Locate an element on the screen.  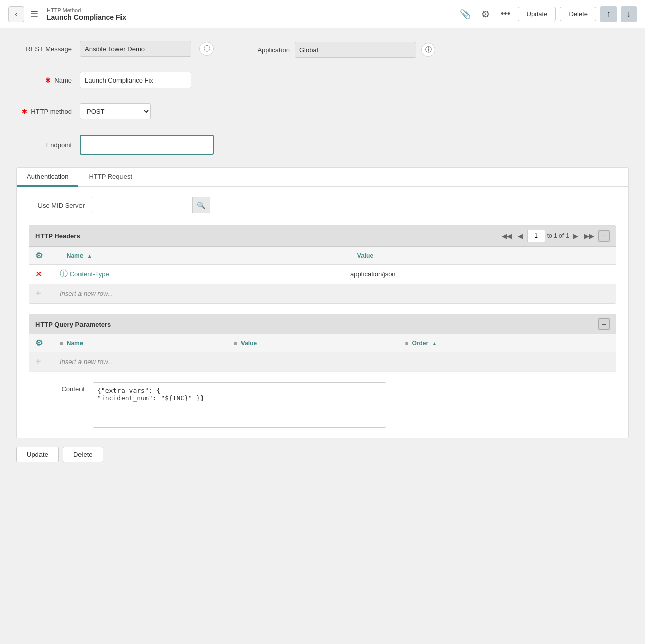
http-headers-section: HTTP Headers ◀◀ ◀ to 1 of 1 ▶ ▶▶ − is located at coordinates (322, 264).